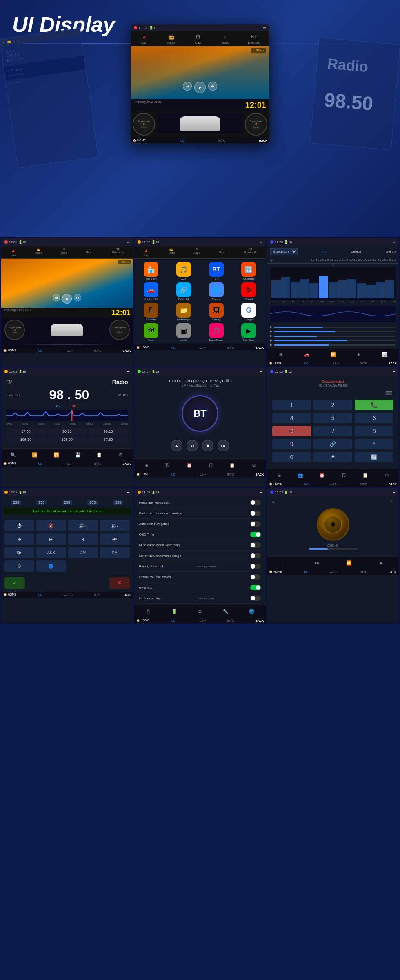  Describe the element at coordinates (144, 38) in the screenshot. I see `nav-item-navi: ▲ Navi` at that location.